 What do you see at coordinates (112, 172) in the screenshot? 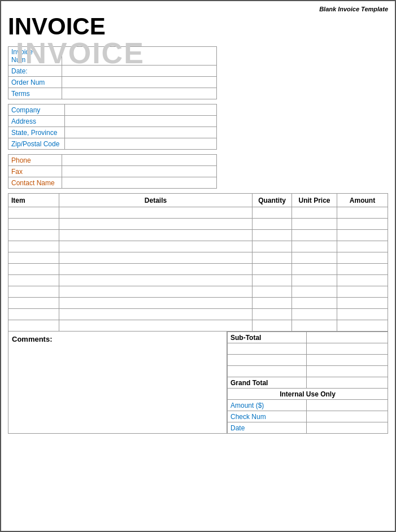
I see `contact-info-table: Phone Fax Contact Name` at bounding box center [112, 172].